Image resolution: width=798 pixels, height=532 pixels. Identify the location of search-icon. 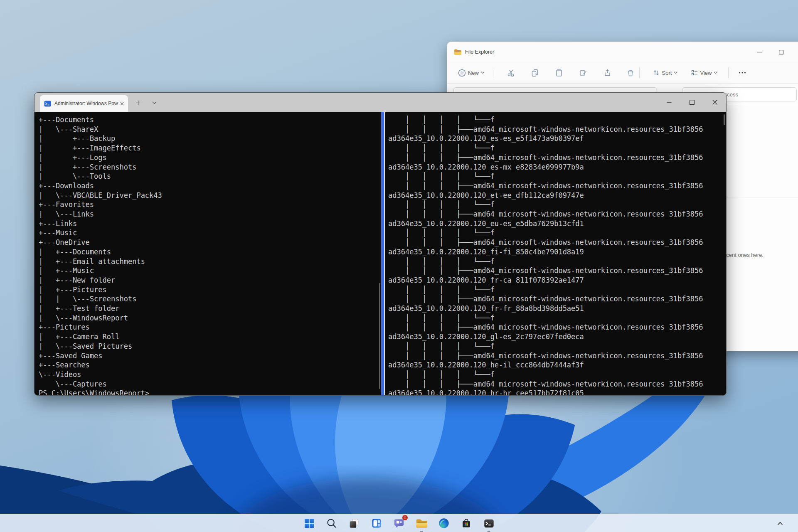
(332, 523).